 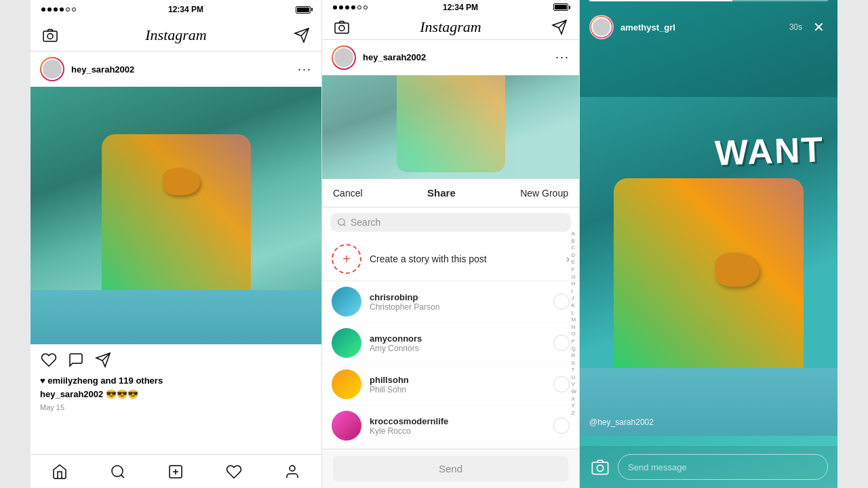 I want to click on send-button-mid, so click(x=559, y=27).